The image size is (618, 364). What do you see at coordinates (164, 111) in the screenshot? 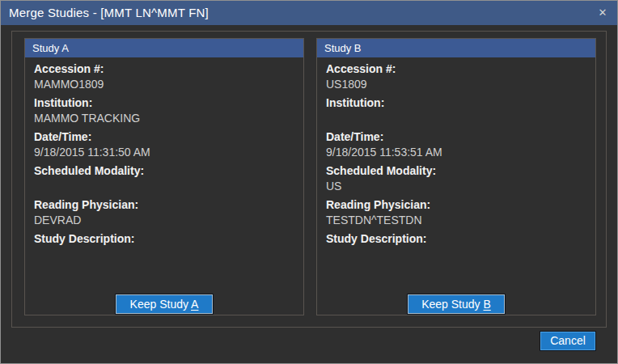
I see `field-institution: Institution: MAMMO TRACKING` at bounding box center [164, 111].